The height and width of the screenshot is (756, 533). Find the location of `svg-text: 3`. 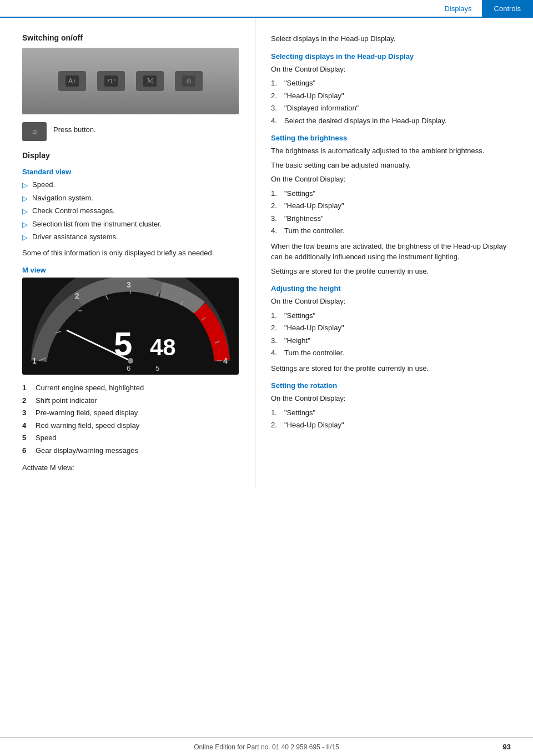

svg-text: 3 is located at coordinates (129, 285).